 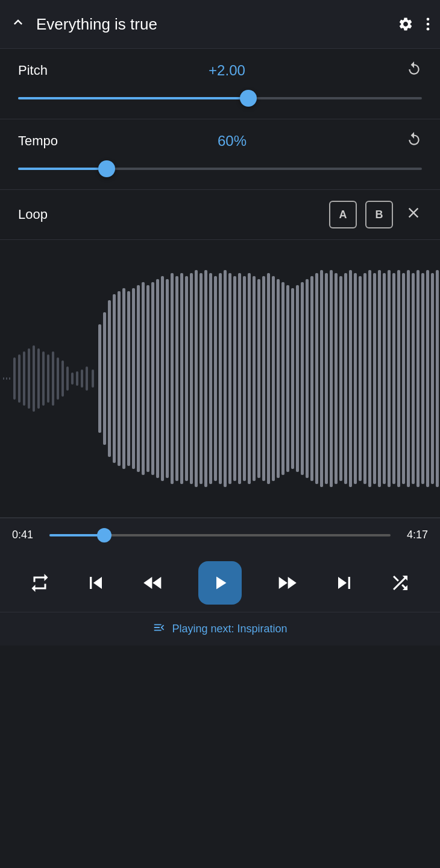 I want to click on loop-close-button, so click(x=413, y=215).